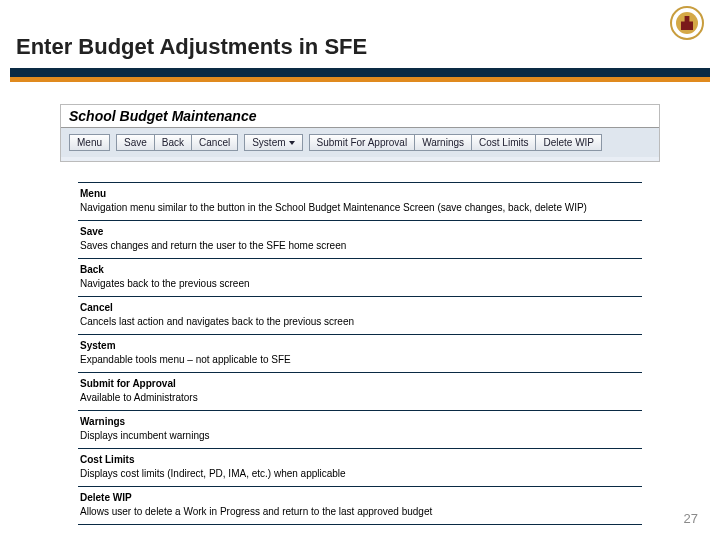 This screenshot has height=540, width=720. What do you see at coordinates (360, 194) in the screenshot?
I see `definition-term: Menu` at bounding box center [360, 194].